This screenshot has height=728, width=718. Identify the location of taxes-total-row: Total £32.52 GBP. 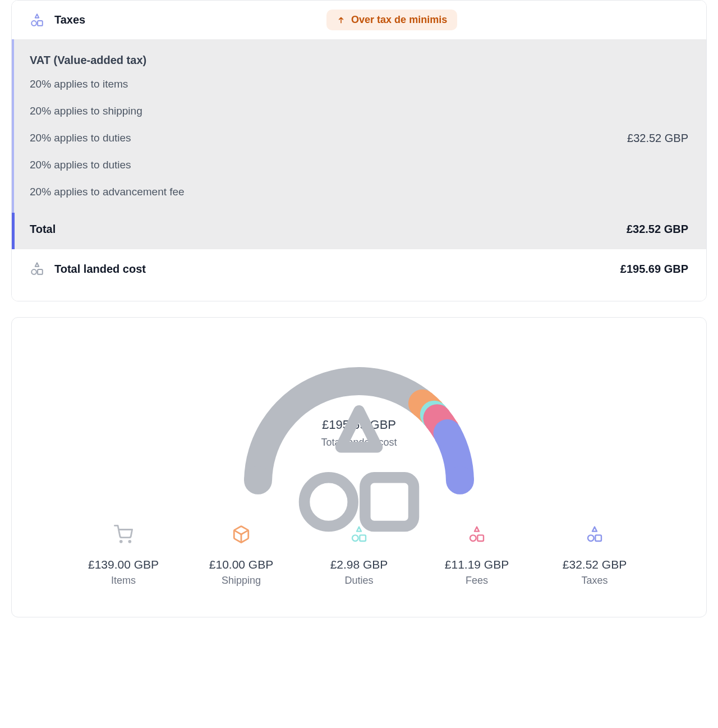
(359, 231).